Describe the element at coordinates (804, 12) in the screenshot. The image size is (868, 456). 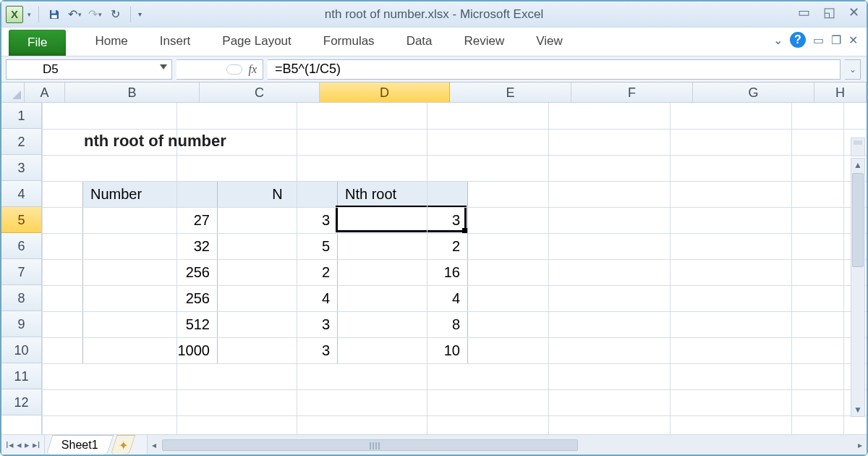
I see `minimize-button: ▭` at that location.